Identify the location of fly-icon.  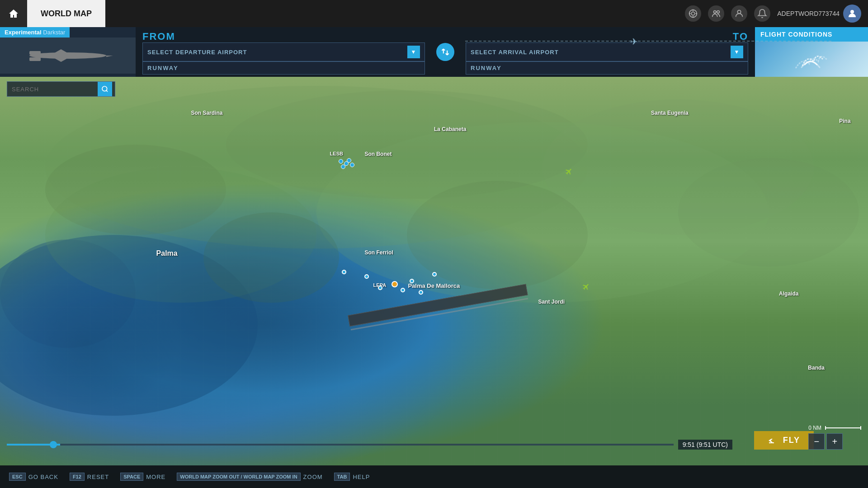
(773, 441).